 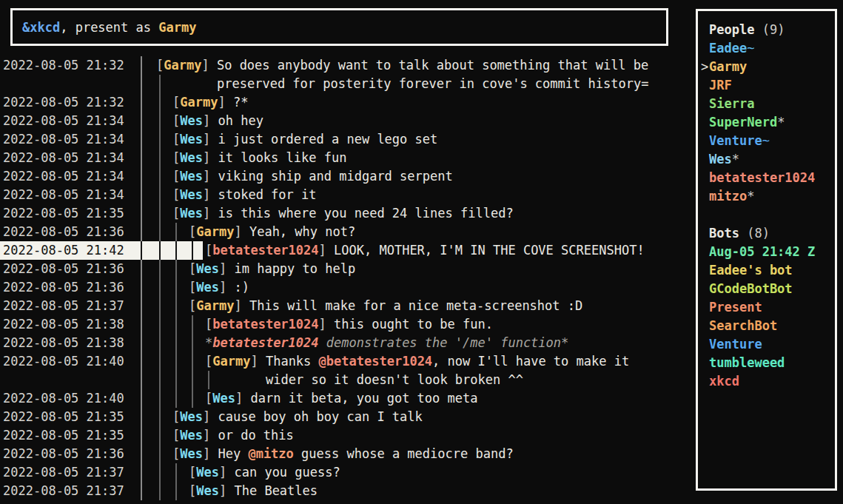 What do you see at coordinates (768, 178) in the screenshot?
I see `user-list-item: betatester1024` at bounding box center [768, 178].